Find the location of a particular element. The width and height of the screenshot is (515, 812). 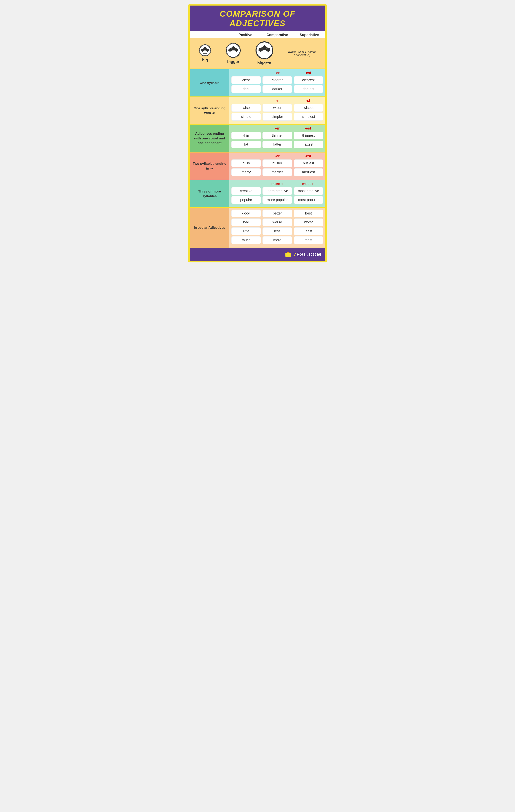

suffix-row-vowel-consonant: -er-est is located at coordinates (277, 128).